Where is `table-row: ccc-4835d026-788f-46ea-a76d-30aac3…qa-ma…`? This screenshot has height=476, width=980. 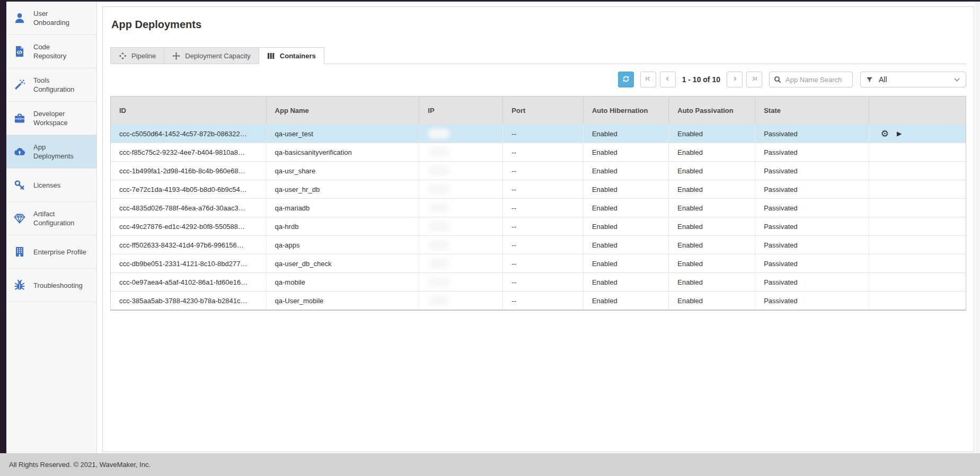 table-row: ccc-4835d026-788f-46ea-a76d-30aac3…qa-ma… is located at coordinates (538, 208).